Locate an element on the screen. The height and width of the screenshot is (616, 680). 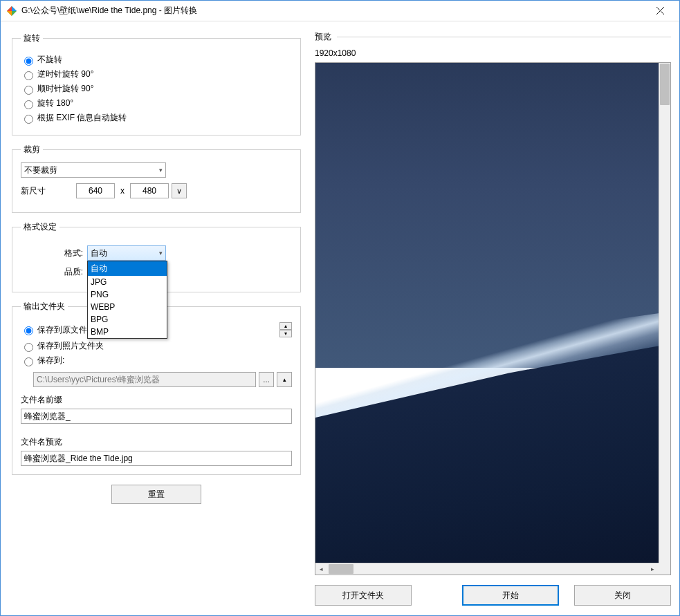
group-format: 格式设定 格式: 自动 ▾ 自动 JPG PNG WEBP BPG BMP is located at coordinates (156, 257).